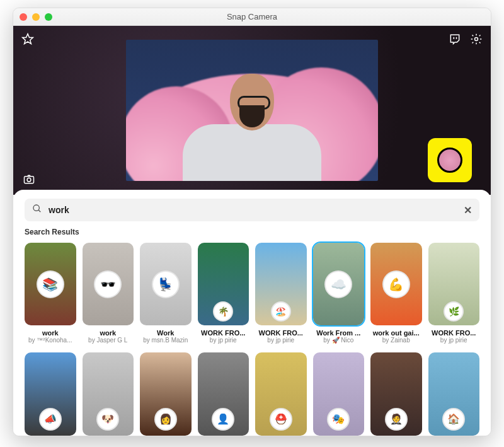 The width and height of the screenshot is (504, 447). Describe the element at coordinates (396, 419) in the screenshot. I see `lens-icon: 🤵` at that location.